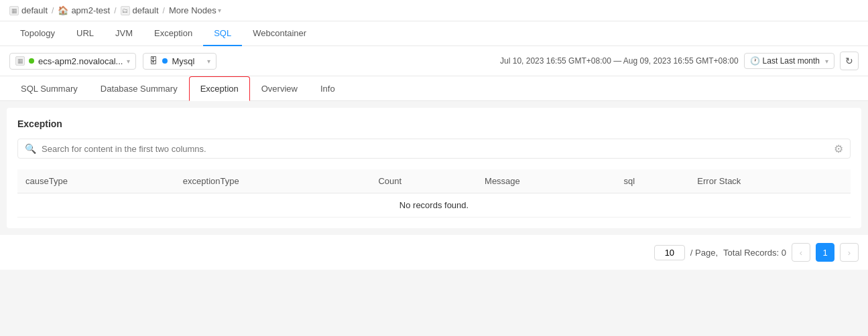  Describe the element at coordinates (849, 61) in the screenshot. I see `refresh-icon: ↻` at that location.